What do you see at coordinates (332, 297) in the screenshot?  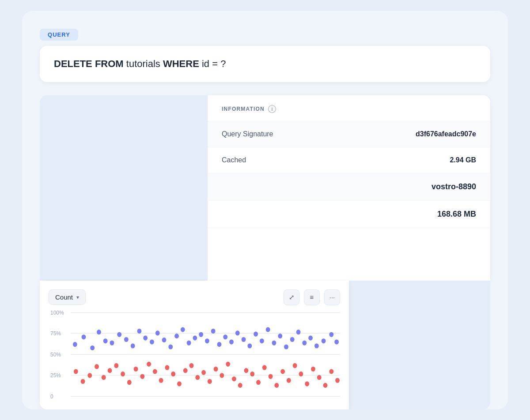 I see `more-icon: ···` at bounding box center [332, 297].